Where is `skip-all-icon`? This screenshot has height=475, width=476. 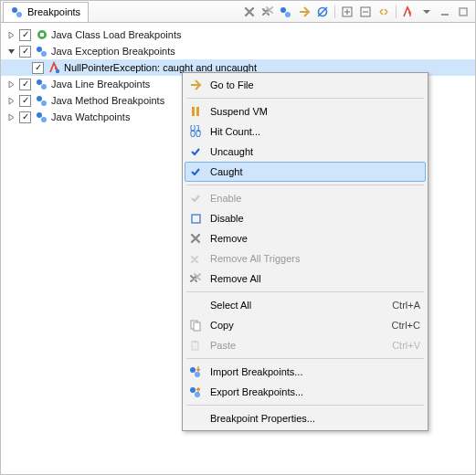 skip-all-icon is located at coordinates (323, 12).